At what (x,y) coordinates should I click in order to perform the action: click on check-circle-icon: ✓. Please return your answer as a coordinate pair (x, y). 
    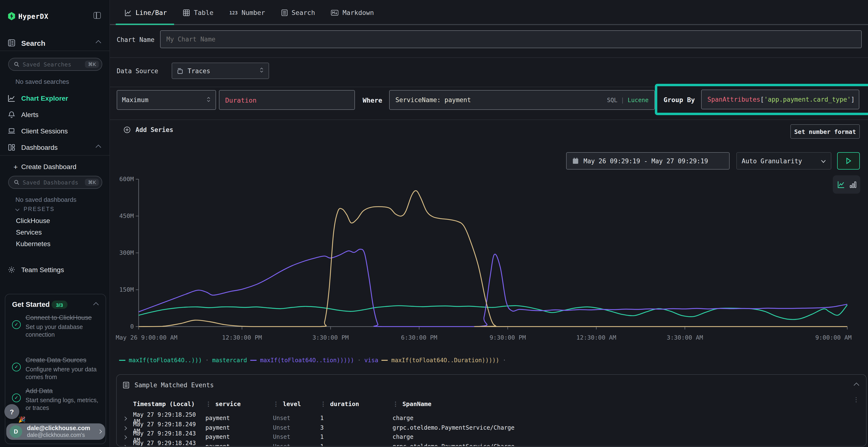
    Looking at the image, I should click on (17, 398).